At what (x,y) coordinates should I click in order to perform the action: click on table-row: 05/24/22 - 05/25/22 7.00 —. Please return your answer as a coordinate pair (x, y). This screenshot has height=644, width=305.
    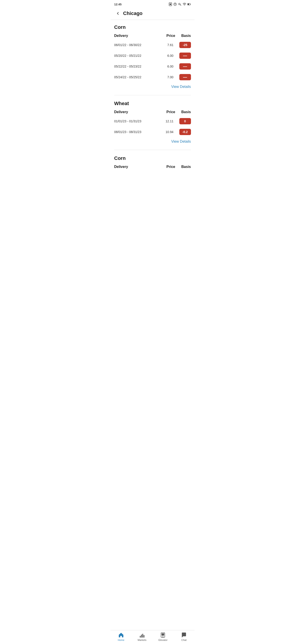
    Looking at the image, I should click on (152, 77).